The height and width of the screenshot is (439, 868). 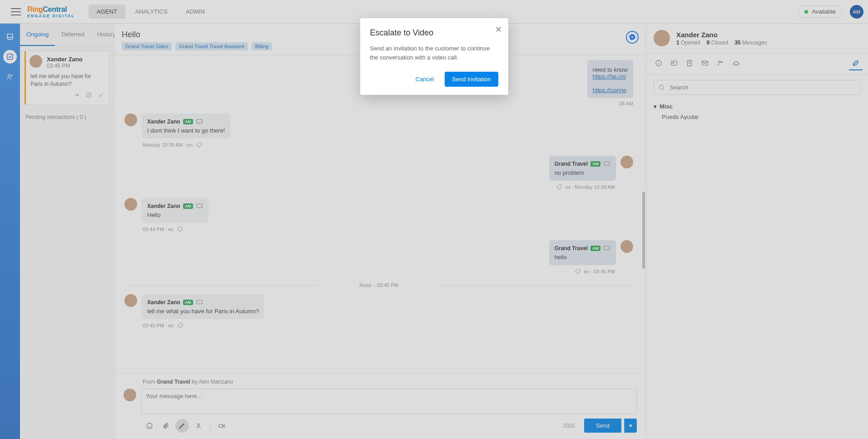 I want to click on modal-title: Escalate to Video, so click(x=434, y=33).